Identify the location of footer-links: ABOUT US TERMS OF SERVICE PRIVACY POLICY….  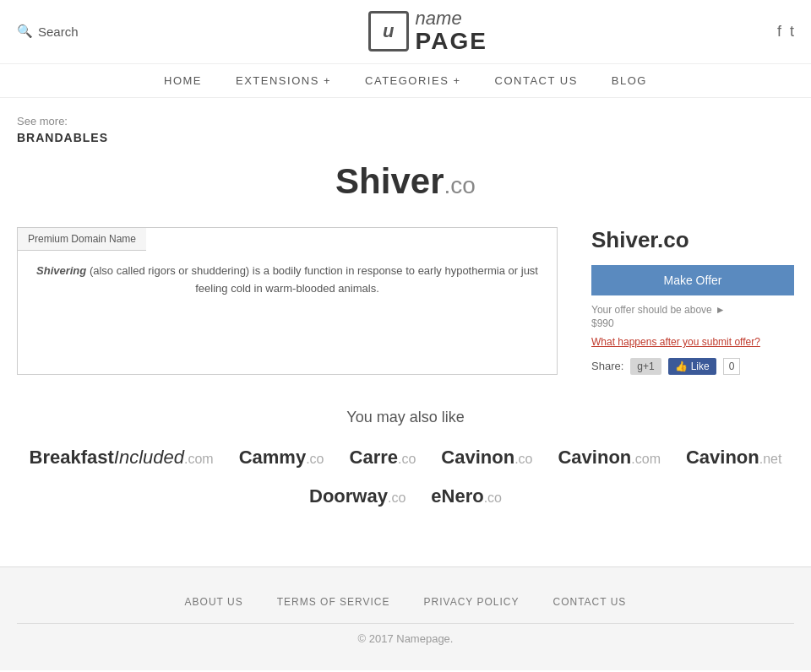
(406, 602).